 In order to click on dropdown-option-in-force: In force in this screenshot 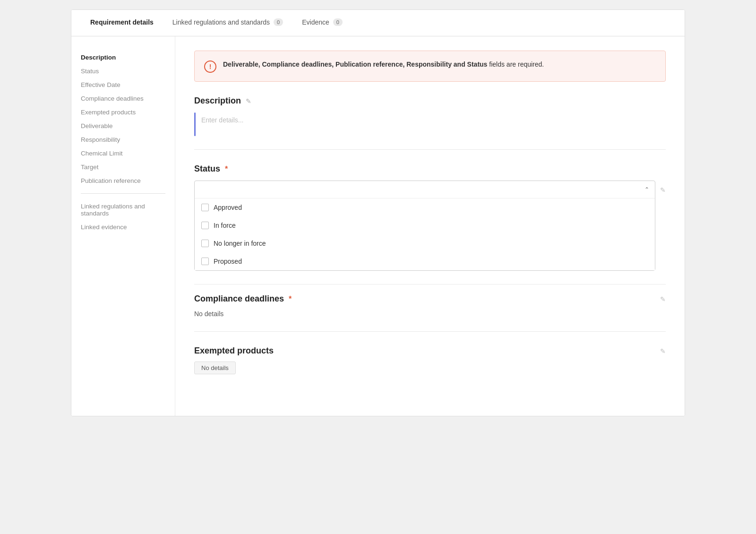, I will do `click(425, 225)`.